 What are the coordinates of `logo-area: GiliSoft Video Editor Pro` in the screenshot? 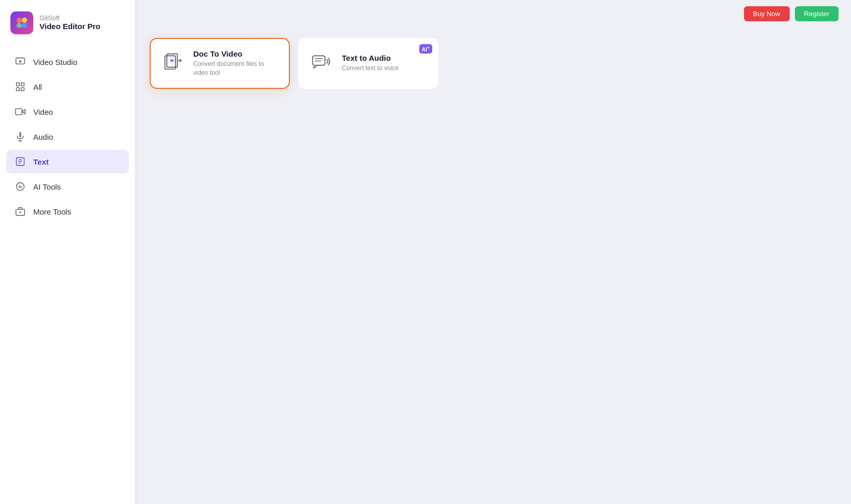 It's located at (68, 23).